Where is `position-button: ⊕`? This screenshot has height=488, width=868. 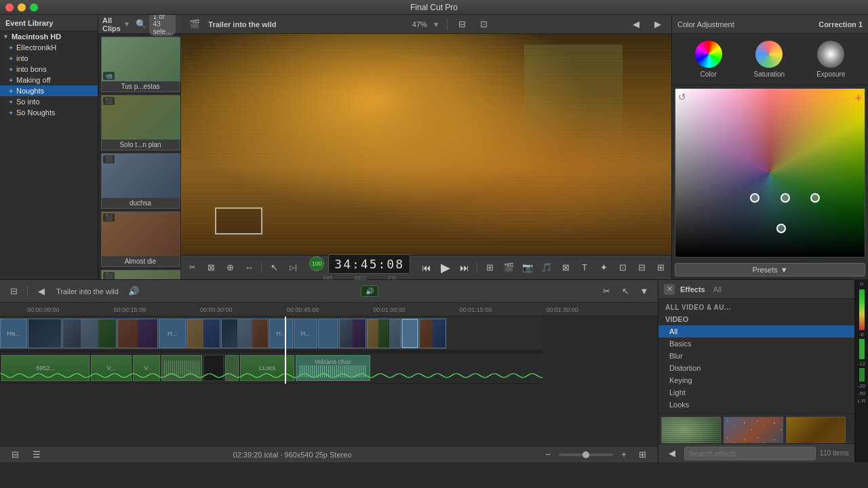 position-button: ⊕ is located at coordinates (230, 268).